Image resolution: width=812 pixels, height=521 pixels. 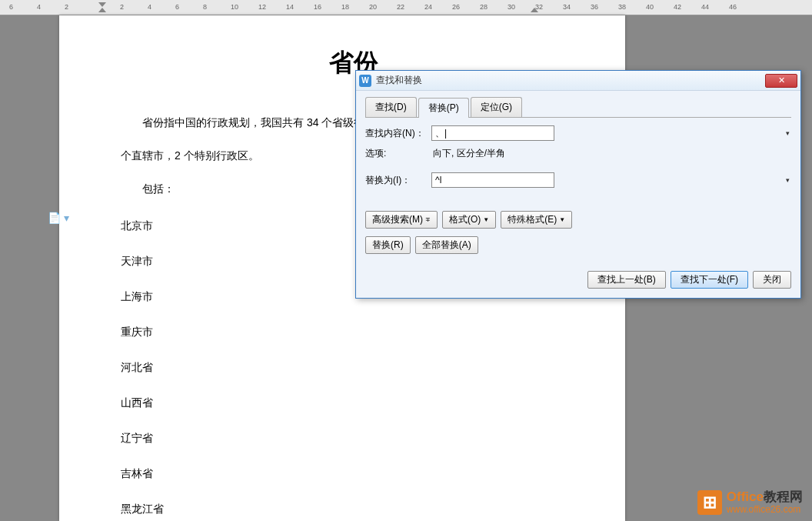 What do you see at coordinates (484, 7) in the screenshot?
I see `ruler-tick: 28` at bounding box center [484, 7].